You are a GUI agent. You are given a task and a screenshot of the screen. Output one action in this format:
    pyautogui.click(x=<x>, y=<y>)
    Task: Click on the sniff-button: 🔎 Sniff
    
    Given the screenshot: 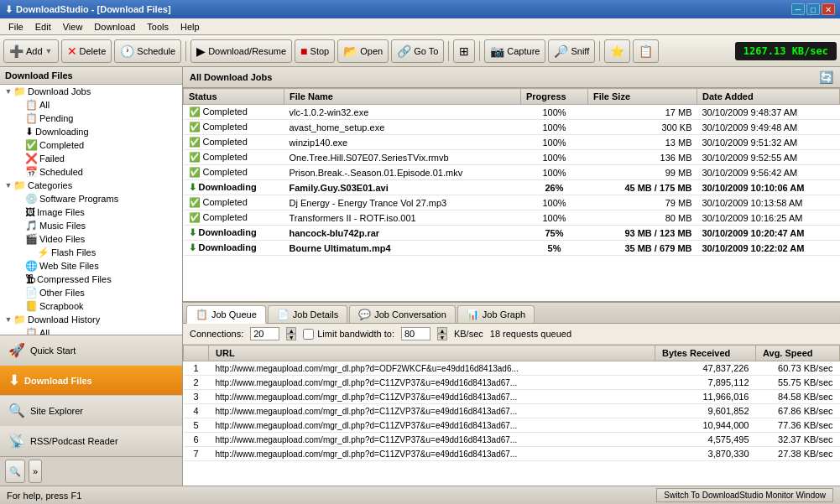 What is the action you would take?
    pyautogui.click(x=571, y=51)
    